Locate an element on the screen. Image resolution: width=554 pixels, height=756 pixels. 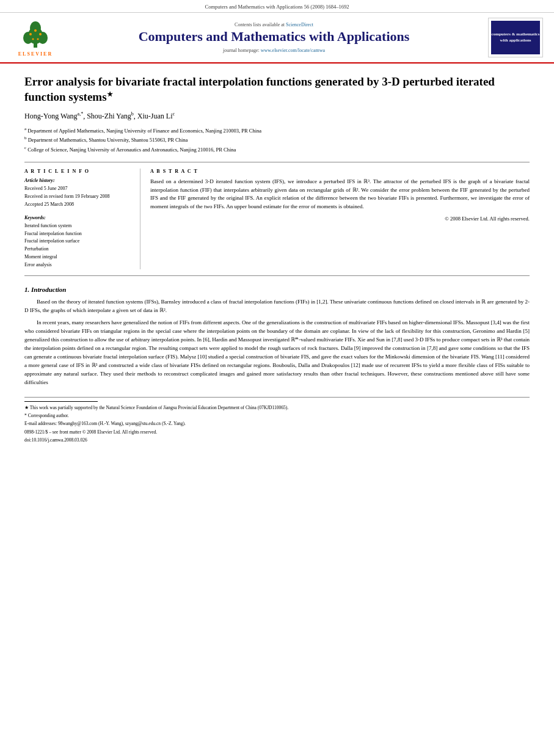
history-item: Accepted 25 March 2008 is located at coordinates (78, 205).